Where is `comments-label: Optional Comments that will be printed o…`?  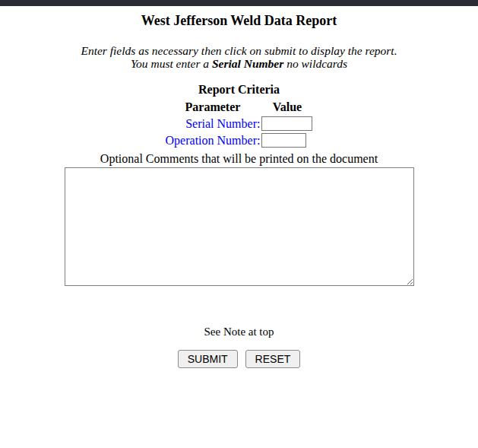
comments-label: Optional Comments that will be printed o… is located at coordinates (239, 159).